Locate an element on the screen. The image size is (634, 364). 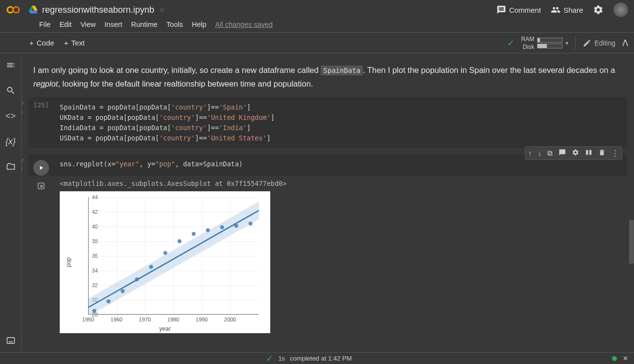
chevron-down-icon: ▾ is located at coordinates (567, 43).